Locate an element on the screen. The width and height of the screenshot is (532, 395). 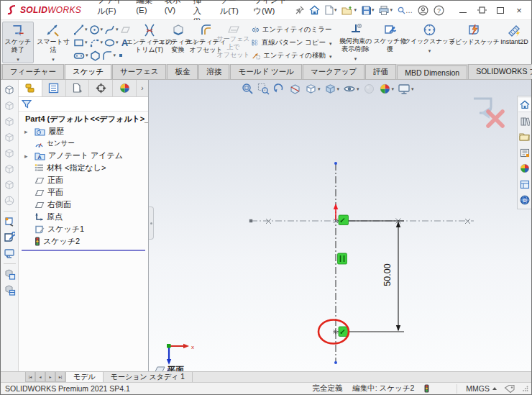
save-button is located at coordinates (368, 10).